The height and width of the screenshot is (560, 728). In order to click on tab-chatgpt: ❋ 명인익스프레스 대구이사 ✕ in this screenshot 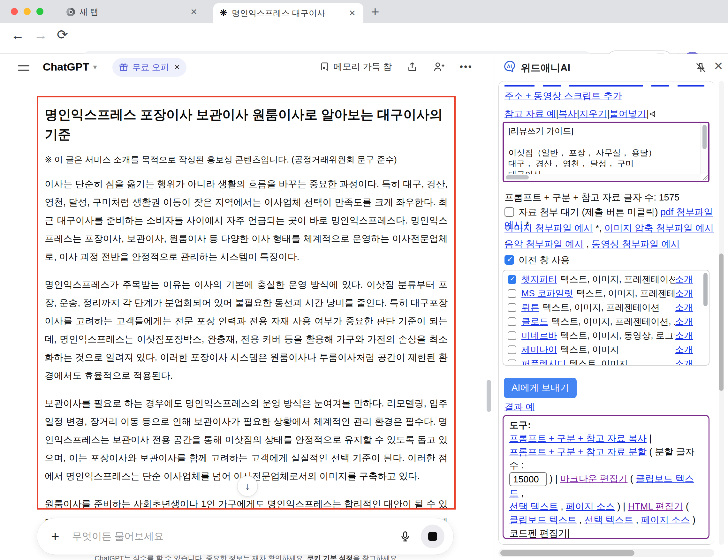, I will do `click(288, 13)`.